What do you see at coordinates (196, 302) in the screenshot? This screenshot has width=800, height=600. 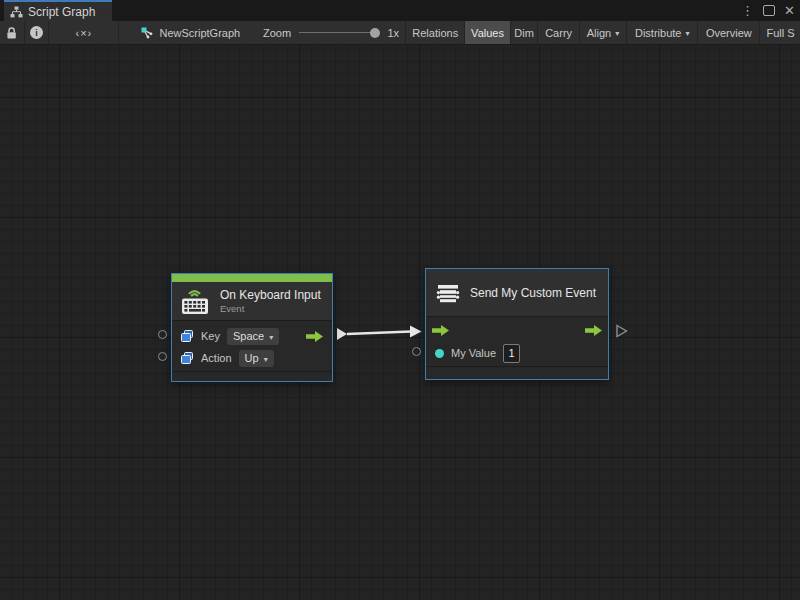 I see `keyboard-icon` at bounding box center [196, 302].